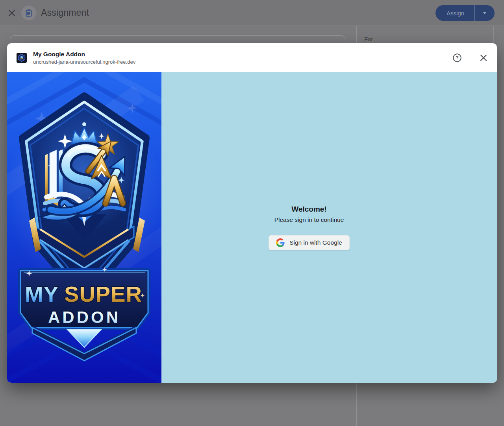 Image resolution: width=504 pixels, height=426 pixels. What do you see at coordinates (457, 58) in the screenshot?
I see `help-icon: ?` at bounding box center [457, 58].